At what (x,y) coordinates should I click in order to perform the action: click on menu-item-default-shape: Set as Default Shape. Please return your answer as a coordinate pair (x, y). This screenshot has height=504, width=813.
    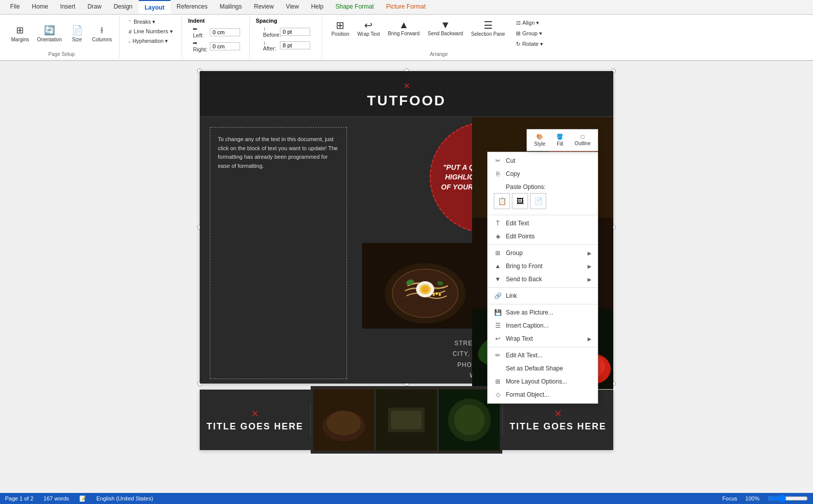
    Looking at the image, I should click on (543, 368).